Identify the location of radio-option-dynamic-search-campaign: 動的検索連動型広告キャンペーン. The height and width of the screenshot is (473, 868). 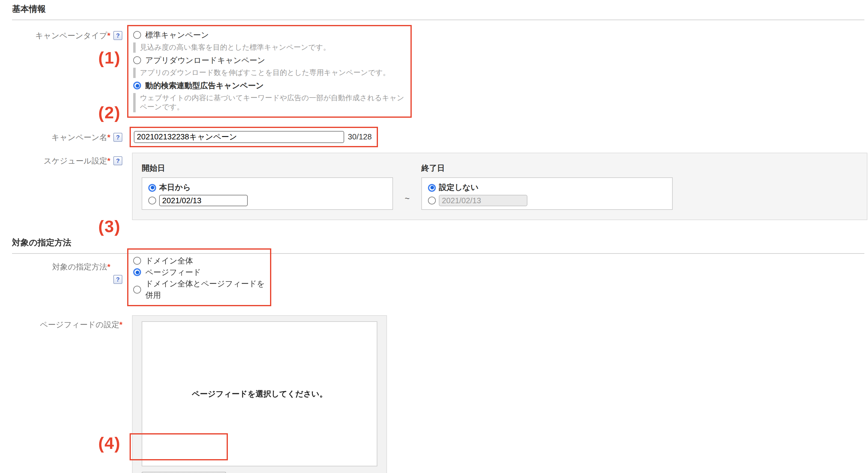
(270, 86).